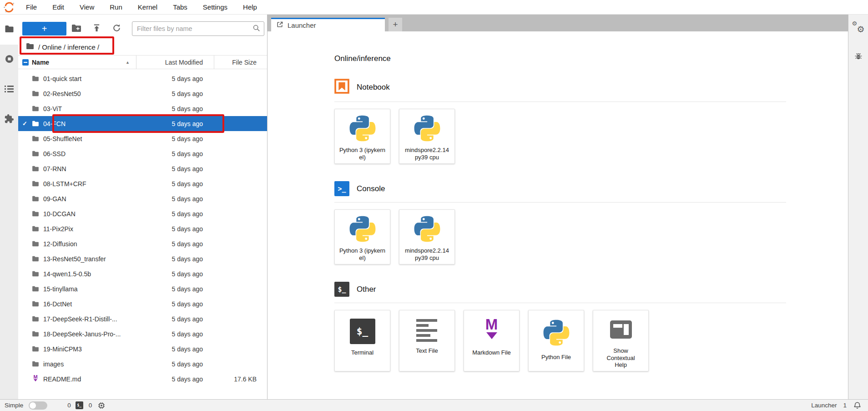 The image size is (868, 411). What do you see at coordinates (143, 168) in the screenshot?
I see `file-row: 07-RNN5 days ago` at bounding box center [143, 168].